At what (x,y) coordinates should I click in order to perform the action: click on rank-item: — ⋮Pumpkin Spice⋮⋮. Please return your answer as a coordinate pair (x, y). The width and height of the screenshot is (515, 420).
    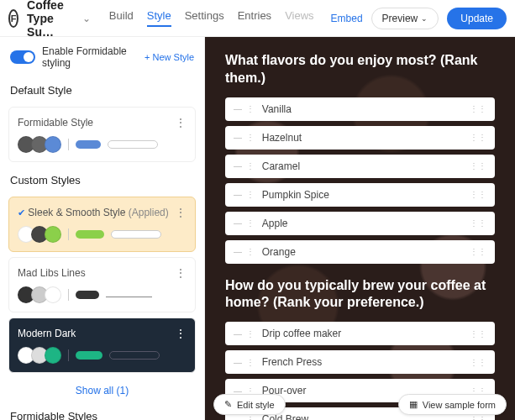
    Looking at the image, I should click on (360, 195).